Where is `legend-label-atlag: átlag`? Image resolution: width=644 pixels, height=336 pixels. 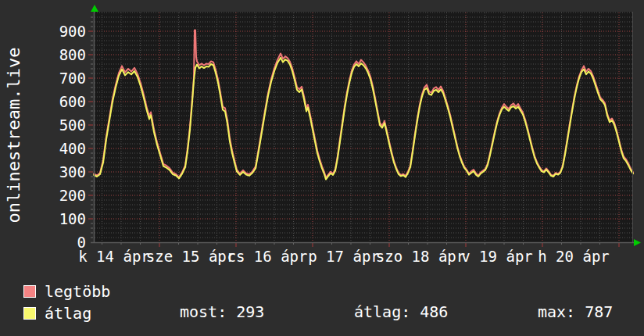 legend-label-atlag: átlag is located at coordinates (68, 313).